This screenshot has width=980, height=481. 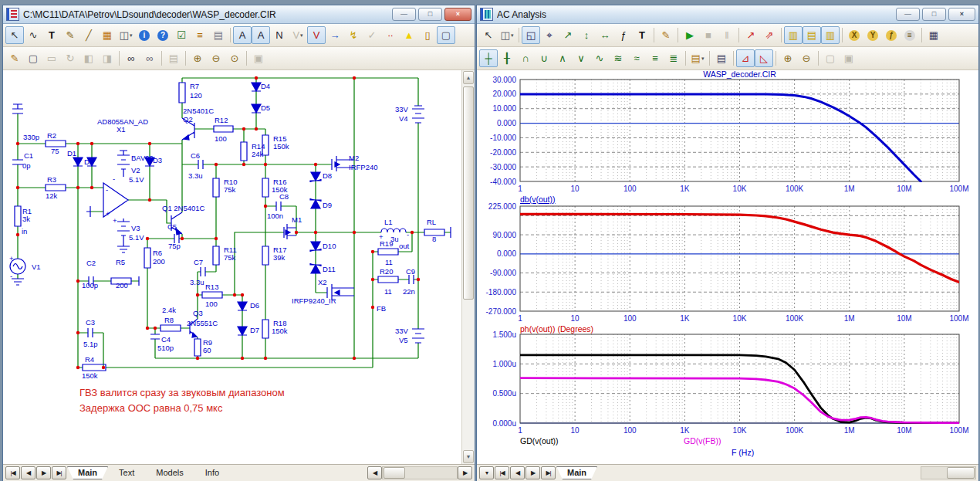 I want to click on fx-axis-settings: ƒ, so click(x=891, y=36).